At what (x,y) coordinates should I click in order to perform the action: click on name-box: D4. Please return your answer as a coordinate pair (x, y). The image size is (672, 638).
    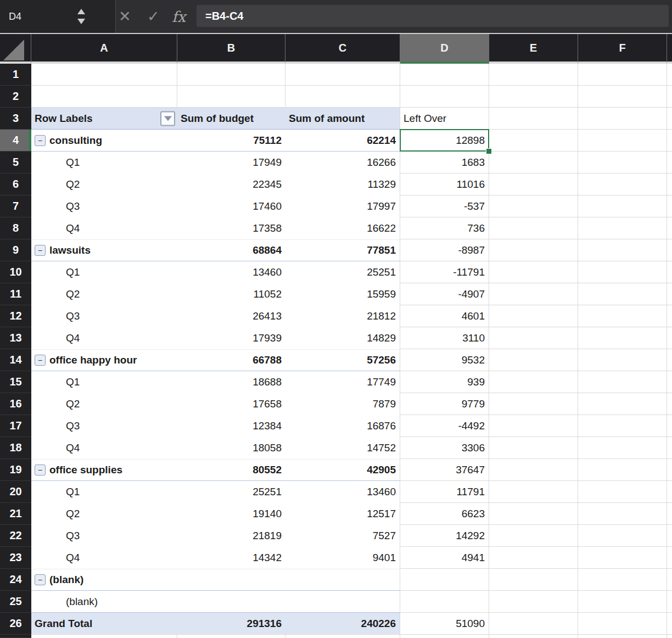
    Looking at the image, I should click on (58, 16).